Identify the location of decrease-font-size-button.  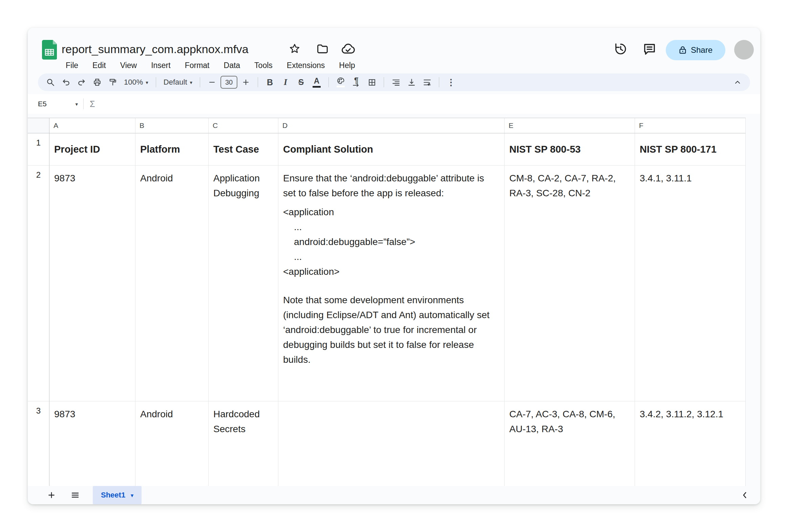
(212, 82).